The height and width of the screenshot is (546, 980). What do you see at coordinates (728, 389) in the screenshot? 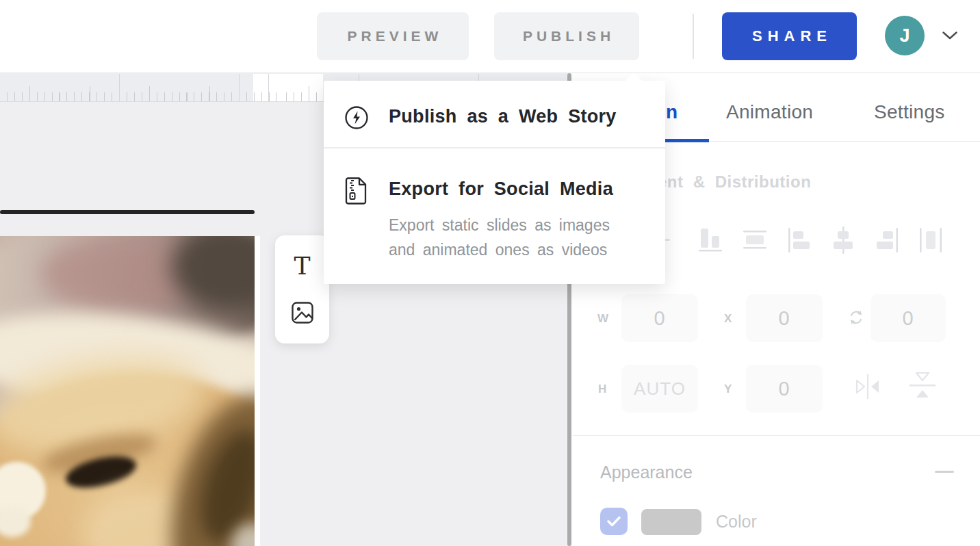
I see `y-label: Y` at bounding box center [728, 389].